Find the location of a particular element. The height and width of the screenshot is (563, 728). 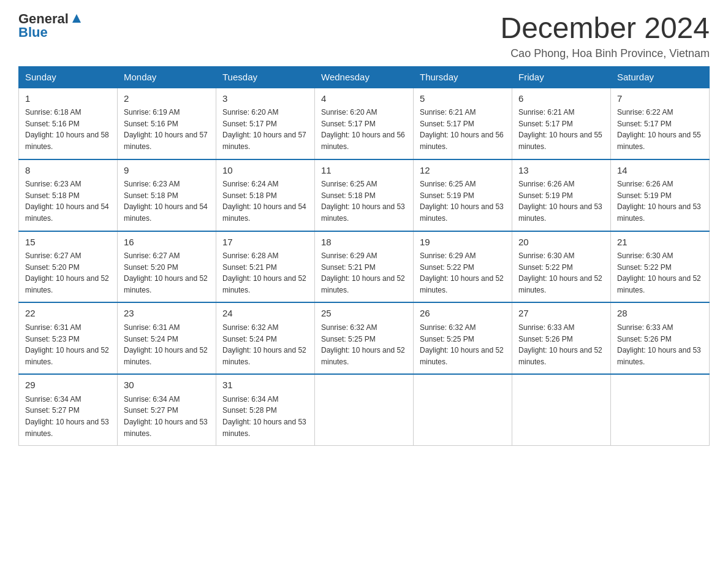

day-number: 30 is located at coordinates (167, 385).